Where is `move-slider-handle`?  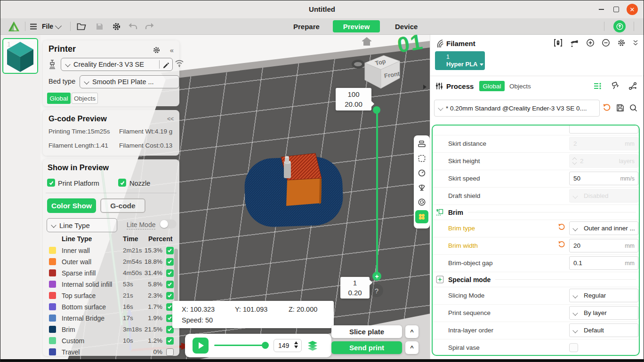
move-slider-handle is located at coordinates (266, 345).